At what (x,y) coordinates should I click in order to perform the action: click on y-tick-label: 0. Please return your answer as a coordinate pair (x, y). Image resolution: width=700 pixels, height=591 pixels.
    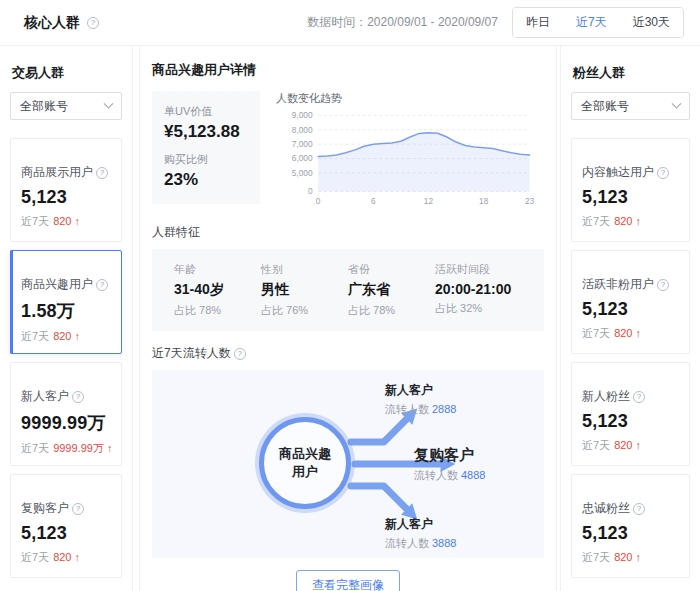
    Looking at the image, I should click on (310, 191).